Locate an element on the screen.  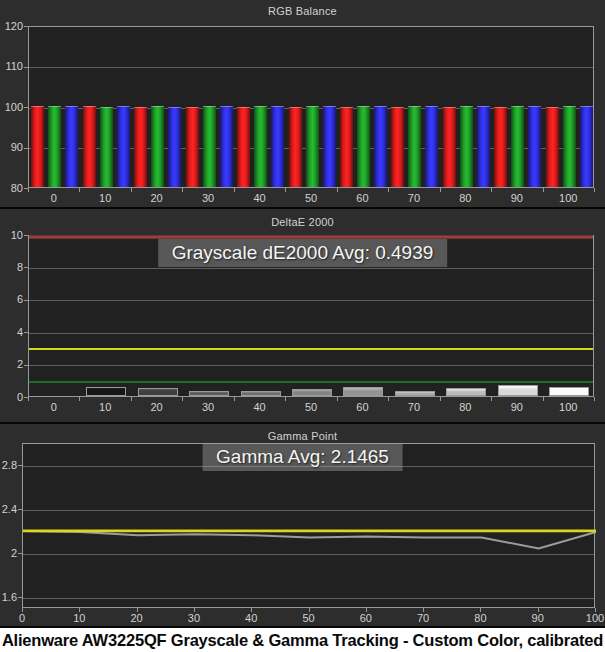
x-axis-label: 30 is located at coordinates (208, 198).